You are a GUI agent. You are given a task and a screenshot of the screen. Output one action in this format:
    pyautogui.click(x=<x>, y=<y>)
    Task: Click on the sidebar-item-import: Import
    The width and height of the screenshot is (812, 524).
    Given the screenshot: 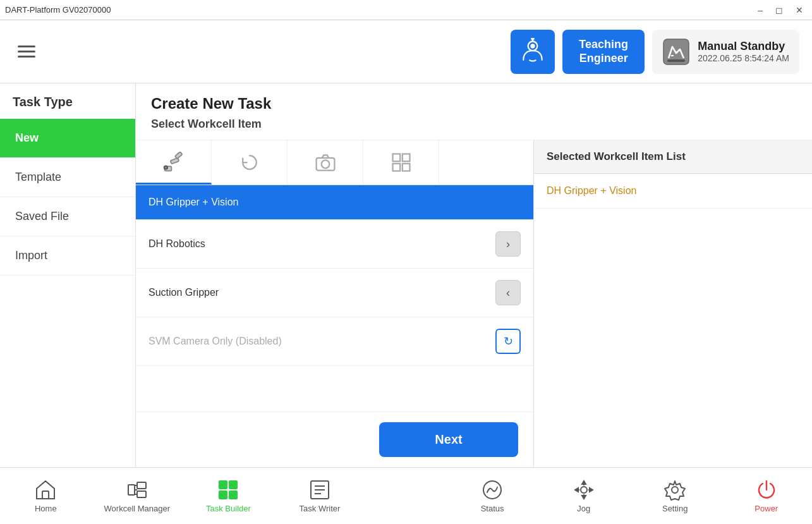 What is the action you would take?
    pyautogui.click(x=68, y=256)
    